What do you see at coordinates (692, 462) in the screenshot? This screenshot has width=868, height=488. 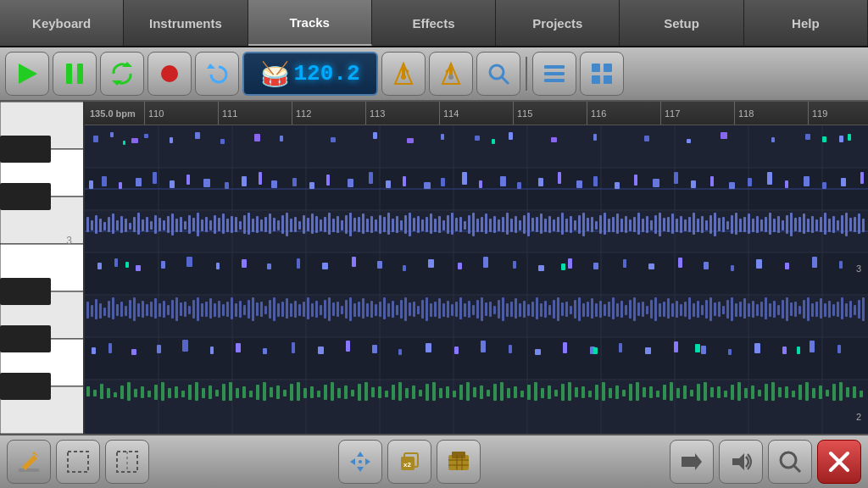 I see `arrow-button` at bounding box center [692, 462].